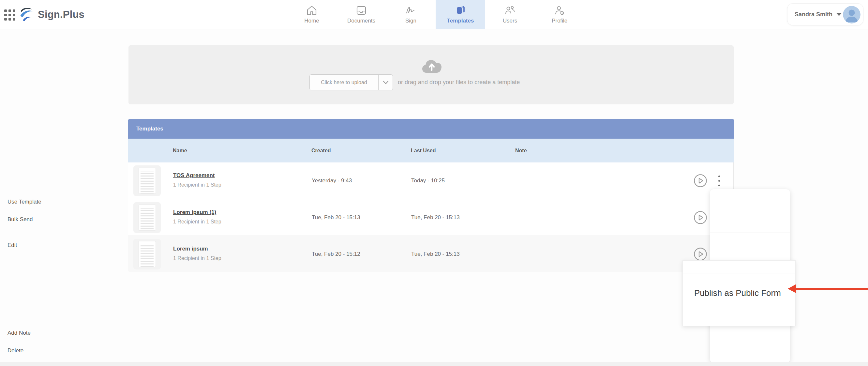 This screenshot has width=868, height=366. I want to click on user-name: Sandra Smith, so click(813, 14).